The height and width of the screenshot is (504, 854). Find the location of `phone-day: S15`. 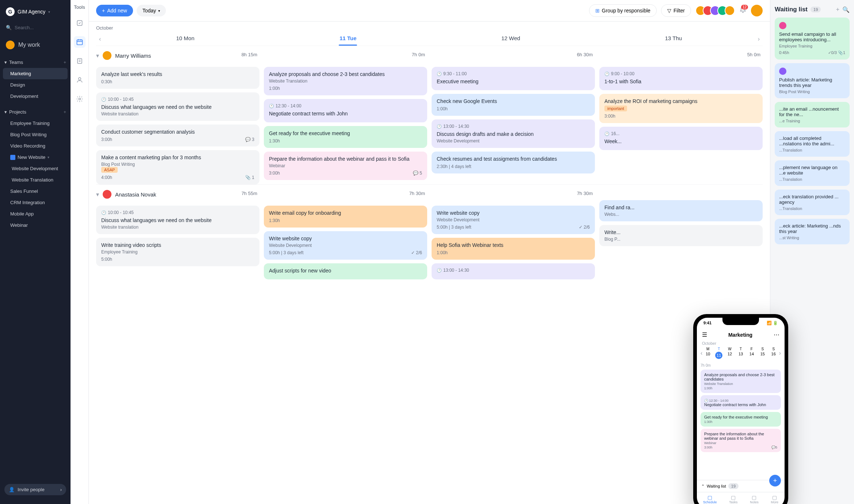

phone-day: S15 is located at coordinates (763, 353).